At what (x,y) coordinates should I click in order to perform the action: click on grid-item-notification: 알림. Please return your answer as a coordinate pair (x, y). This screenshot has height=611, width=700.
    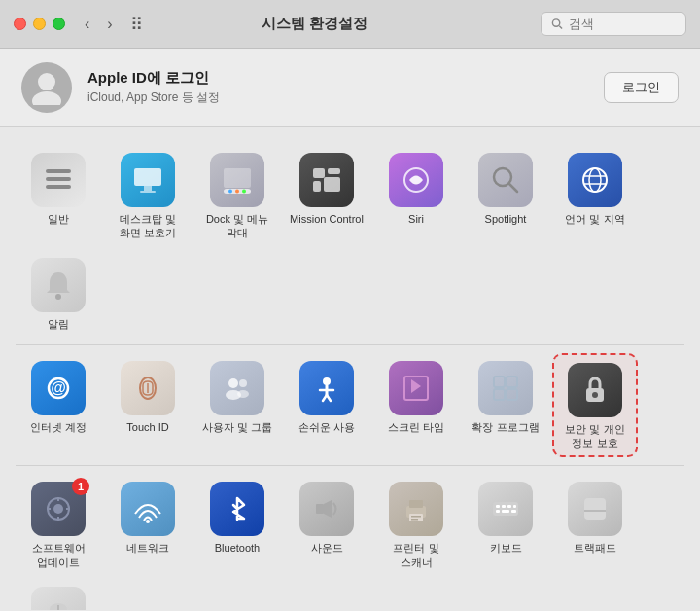
    Looking at the image, I should click on (58, 294).